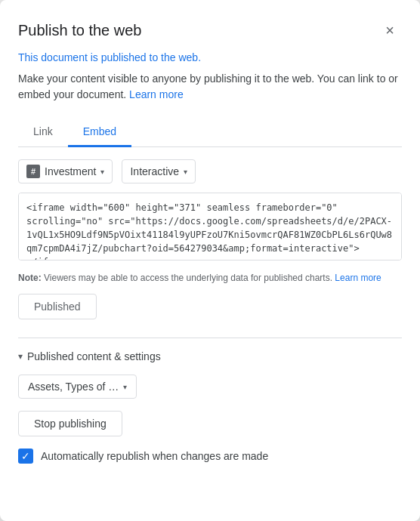  What do you see at coordinates (103, 172) in the screenshot?
I see `sheet-chevron-icon: ▾` at bounding box center [103, 172].